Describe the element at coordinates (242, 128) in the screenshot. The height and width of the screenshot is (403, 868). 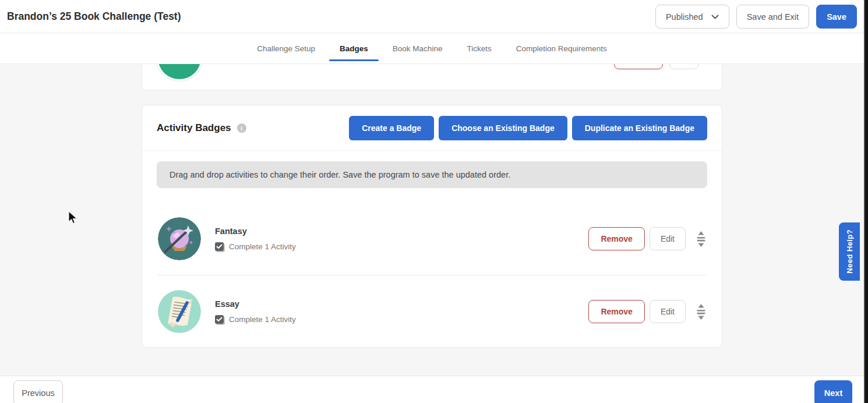
I see `info-icon: i` at that location.